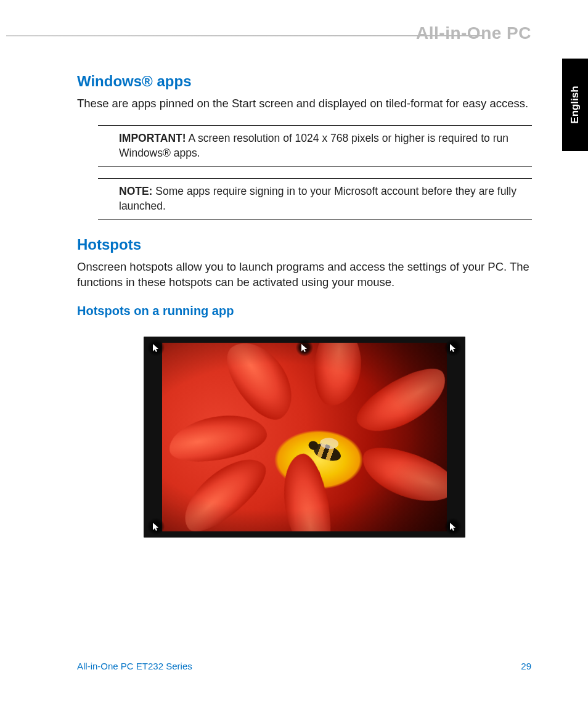  What do you see at coordinates (304, 348) in the screenshot?
I see `hotspot-top-center` at bounding box center [304, 348].